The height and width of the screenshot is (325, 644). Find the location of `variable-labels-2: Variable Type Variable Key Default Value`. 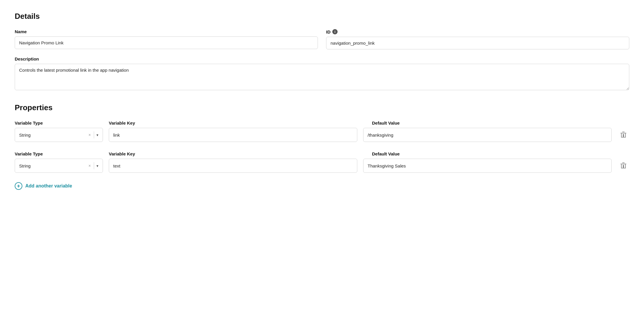

variable-labels-2: Variable Type Variable Key Default Value is located at coordinates (322, 154).